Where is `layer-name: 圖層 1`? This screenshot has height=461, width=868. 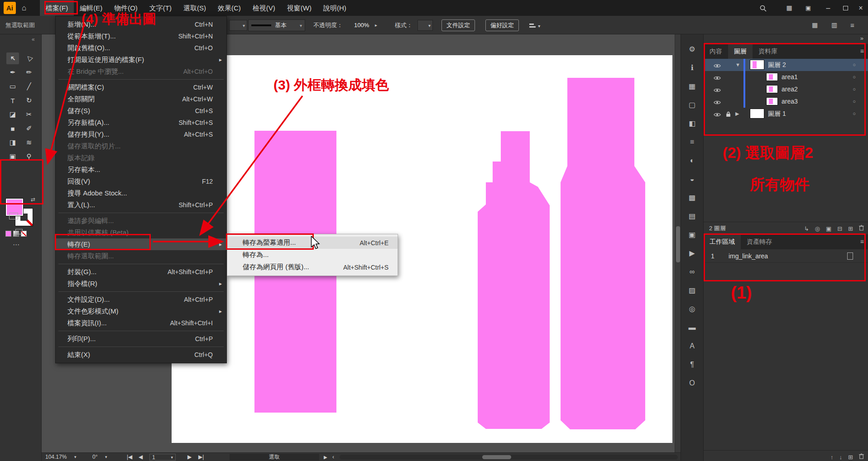
layer-name: 圖層 1 is located at coordinates (777, 114).